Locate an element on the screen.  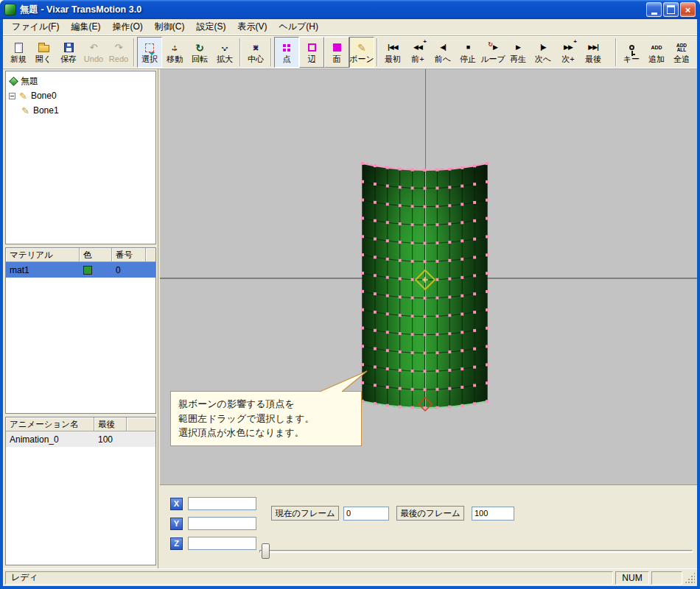
minimize-button is located at coordinates (654, 10).